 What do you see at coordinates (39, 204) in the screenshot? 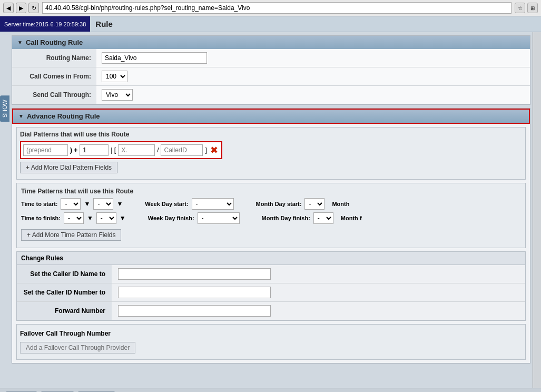
I see `time-start-label: Time to start:` at bounding box center [39, 204].